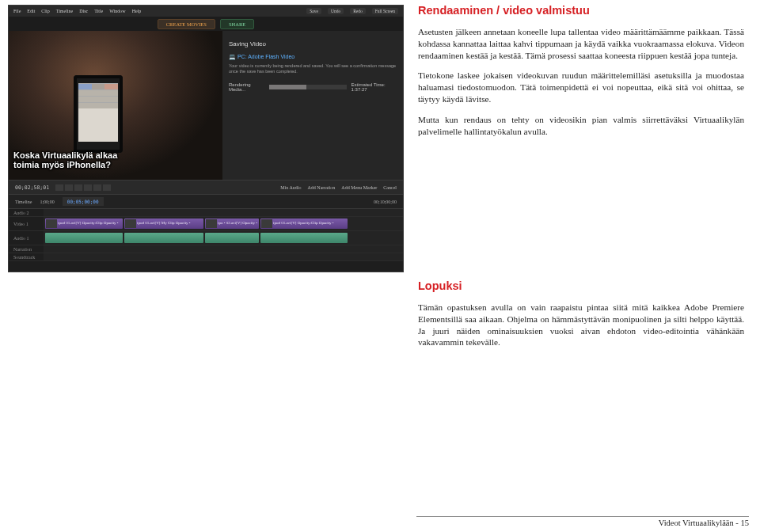  I want to click on track-soundtrack-label: Soundtrack, so click(26, 257).